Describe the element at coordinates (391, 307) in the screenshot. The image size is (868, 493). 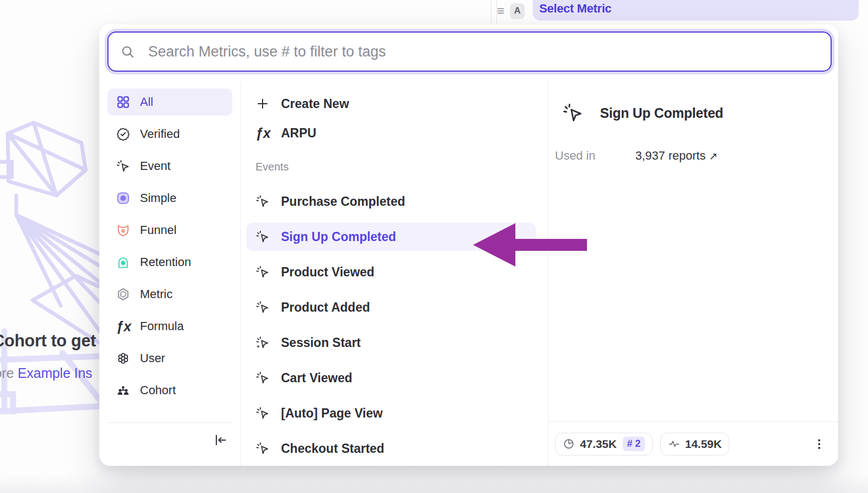
I see `list-item-product-added: Product Added` at that location.